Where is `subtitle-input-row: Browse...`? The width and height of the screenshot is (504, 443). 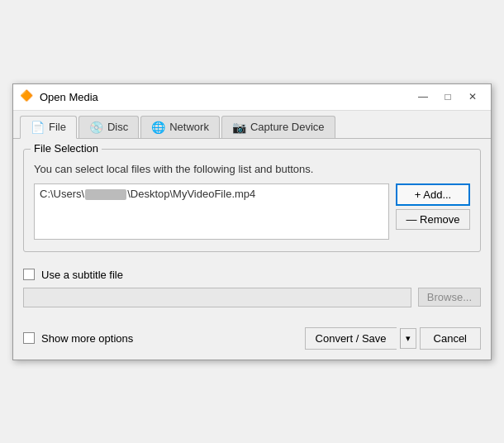 subtitle-input-row: Browse... is located at coordinates (252, 298).